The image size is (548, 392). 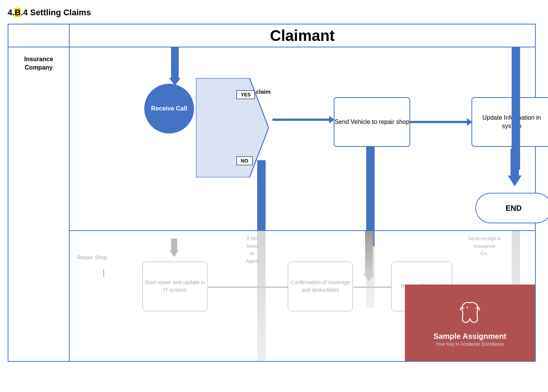 I want to click on confirmation-box: Confirmation of coverage and deductibles, so click(x=320, y=286).